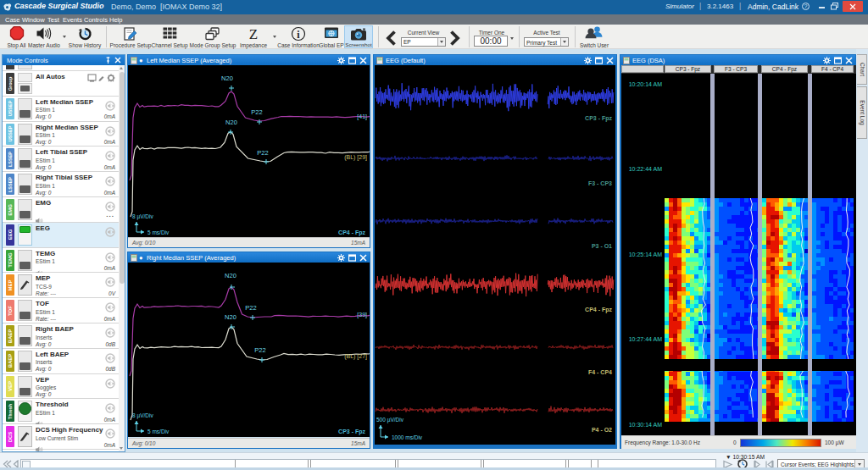  I want to click on svg-text: P3 - O1, so click(602, 246).